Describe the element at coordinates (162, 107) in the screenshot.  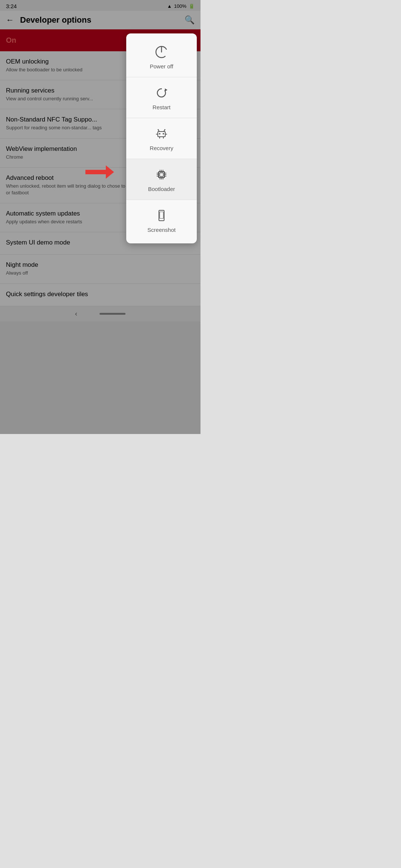
I see `restart-label: Restart` at that location.